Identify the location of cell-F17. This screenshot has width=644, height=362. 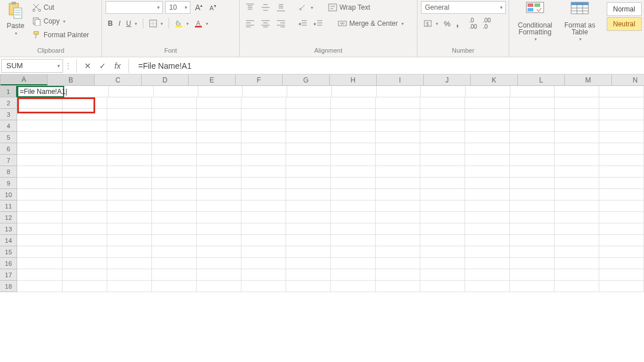
(264, 275).